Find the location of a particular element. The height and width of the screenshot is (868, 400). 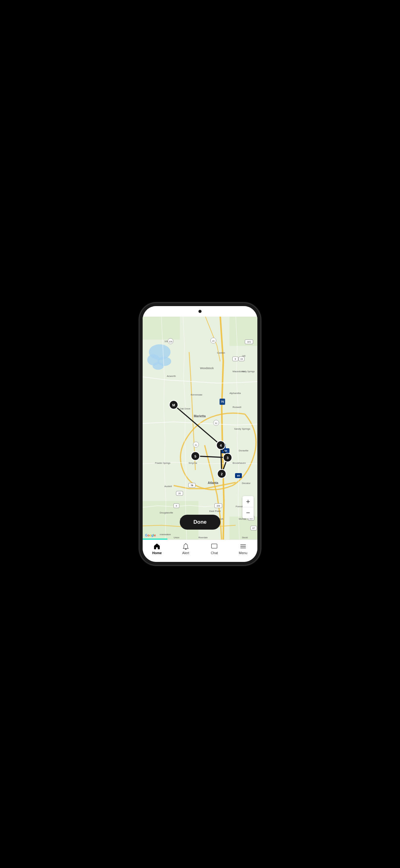

svg-text: 154 is located at coordinates (218, 506).